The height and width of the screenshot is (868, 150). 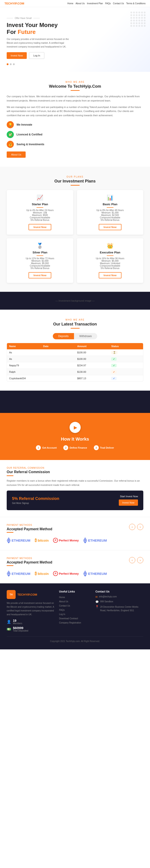 What do you see at coordinates (70, 3) in the screenshot?
I see `nav-home: Home` at bounding box center [70, 3].